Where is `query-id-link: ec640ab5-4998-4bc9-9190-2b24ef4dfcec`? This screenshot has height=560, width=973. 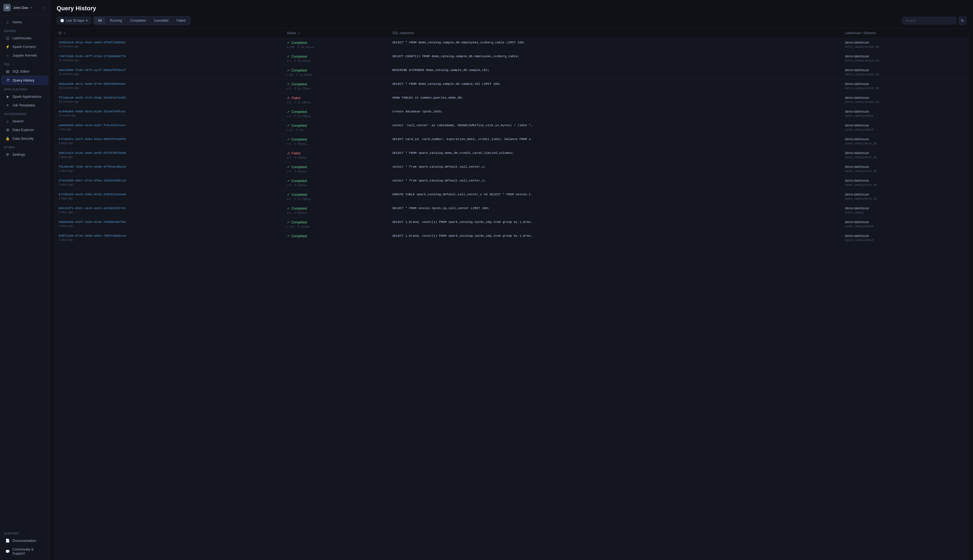
query-id-link: ec640ab5-4998-4bc9-9190-2b24ef4dfcec is located at coordinates (169, 112).